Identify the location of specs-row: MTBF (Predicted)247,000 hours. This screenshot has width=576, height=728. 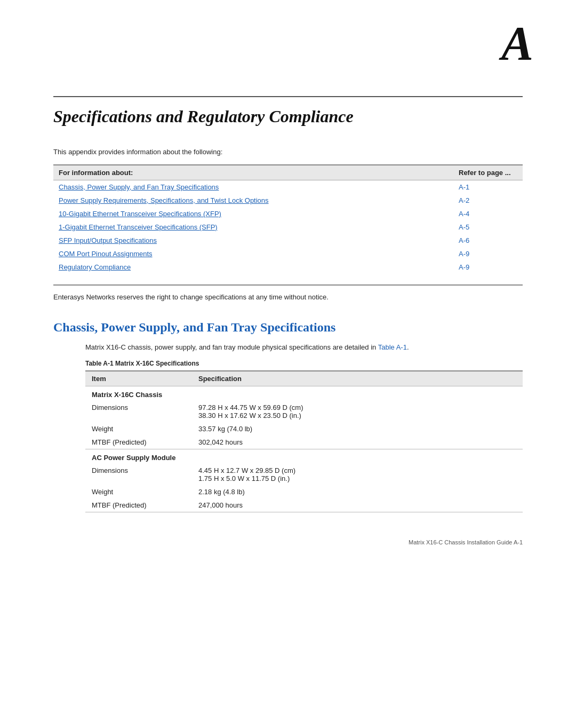
(304, 505).